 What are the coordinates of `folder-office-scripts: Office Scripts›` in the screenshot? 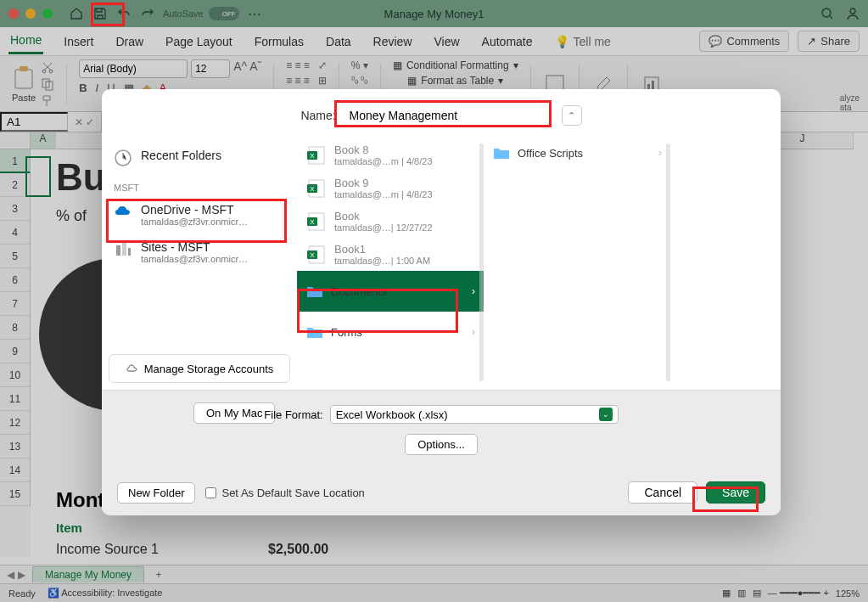 It's located at (577, 153).